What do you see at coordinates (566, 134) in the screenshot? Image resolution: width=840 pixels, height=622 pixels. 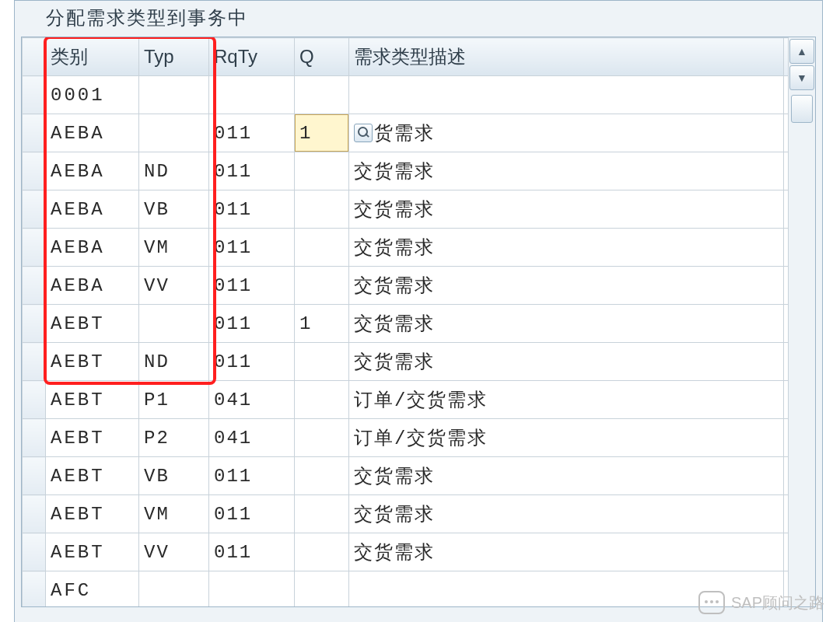 I see `cell-desc: 货需求` at bounding box center [566, 134].